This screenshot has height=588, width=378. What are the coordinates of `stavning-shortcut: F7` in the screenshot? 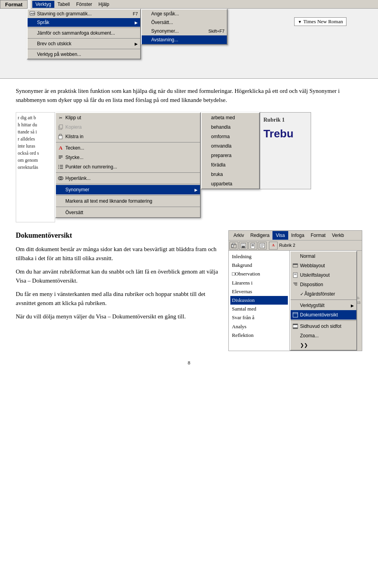 It's located at (132, 14).